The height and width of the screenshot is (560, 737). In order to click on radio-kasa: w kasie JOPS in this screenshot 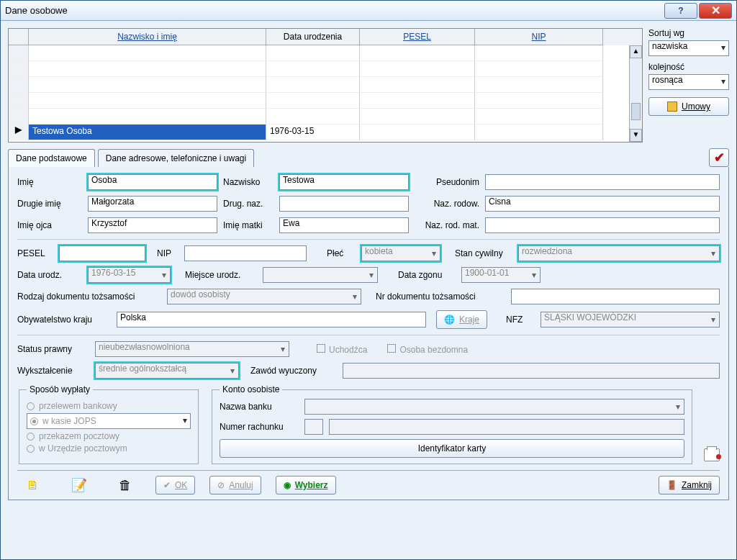, I will do `click(109, 421)`.